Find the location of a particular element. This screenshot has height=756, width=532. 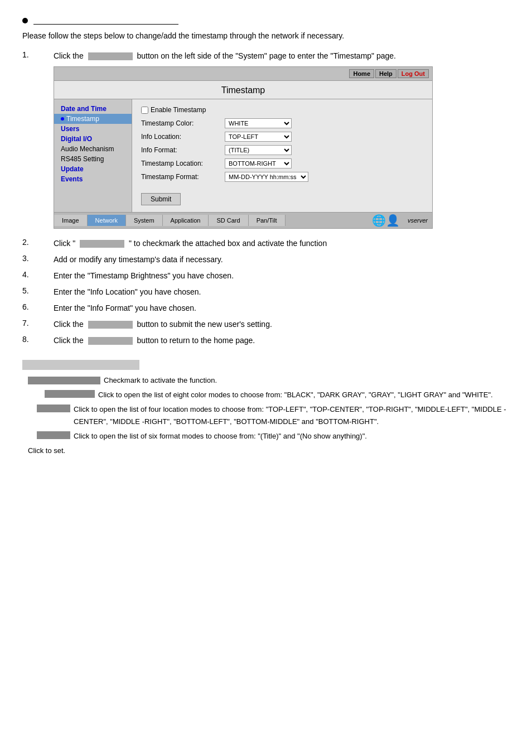

format-desc-row: Click to open the list of six format mod… is located at coordinates (269, 436).